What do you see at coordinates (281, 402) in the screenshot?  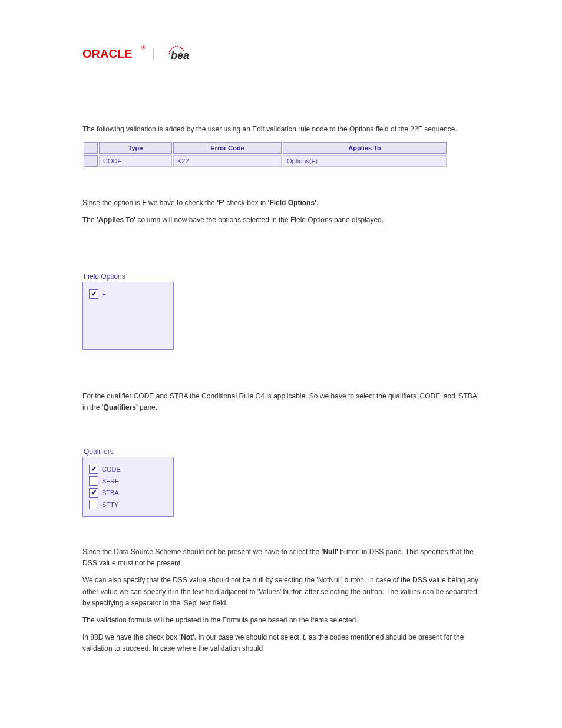 I see `paragraph-qualifiers: For the qualifier CODE and STBA the Cond…` at bounding box center [281, 402].